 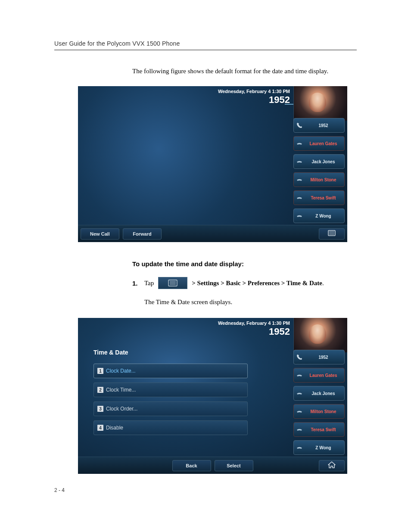 I want to click on menu-item-label: Clock Time..., so click(x=121, y=390).